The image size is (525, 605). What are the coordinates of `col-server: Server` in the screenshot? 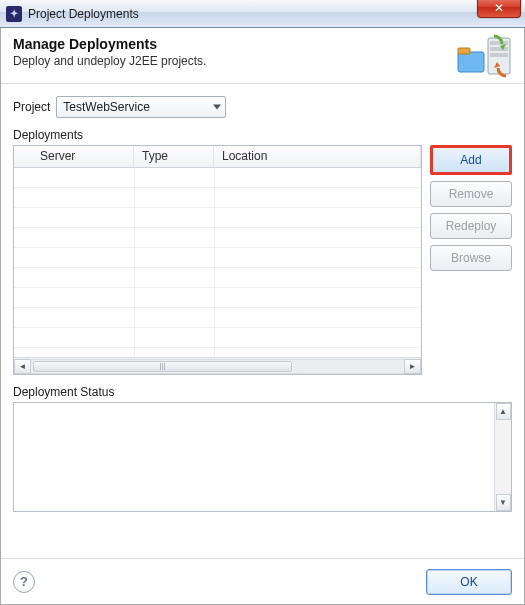 It's located at (74, 156).